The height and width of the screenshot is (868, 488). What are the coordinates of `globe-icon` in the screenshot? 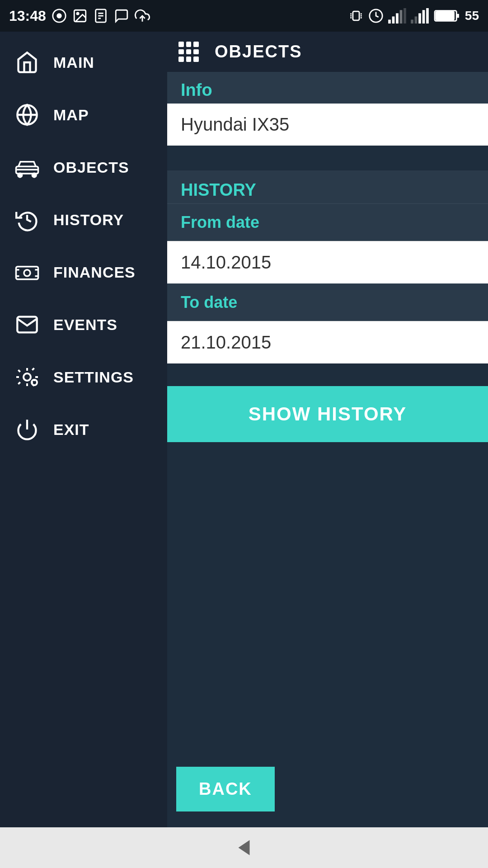 It's located at (27, 115).